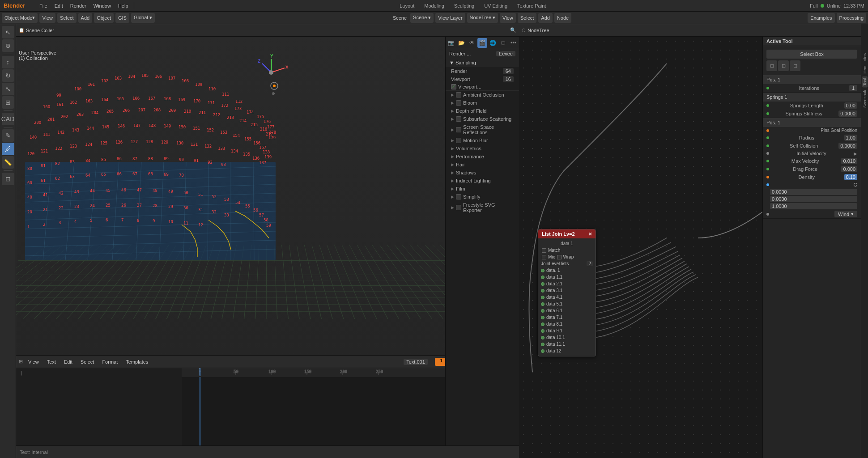 The height and width of the screenshot is (458, 868). I want to click on indirect-lighting-item: ▶ Indirect Lighting, so click(482, 181).